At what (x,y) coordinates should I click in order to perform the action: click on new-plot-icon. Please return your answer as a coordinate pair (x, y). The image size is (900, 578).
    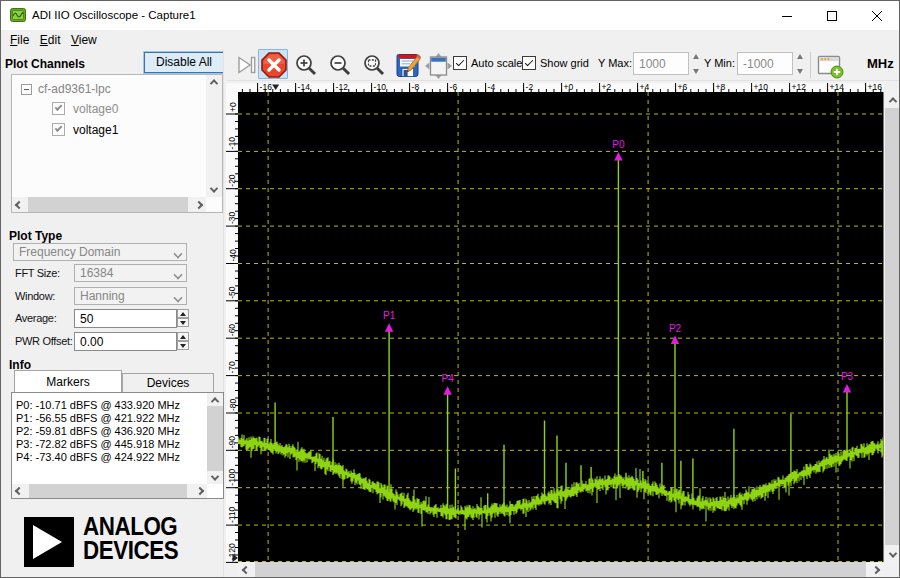
    Looking at the image, I should click on (830, 66).